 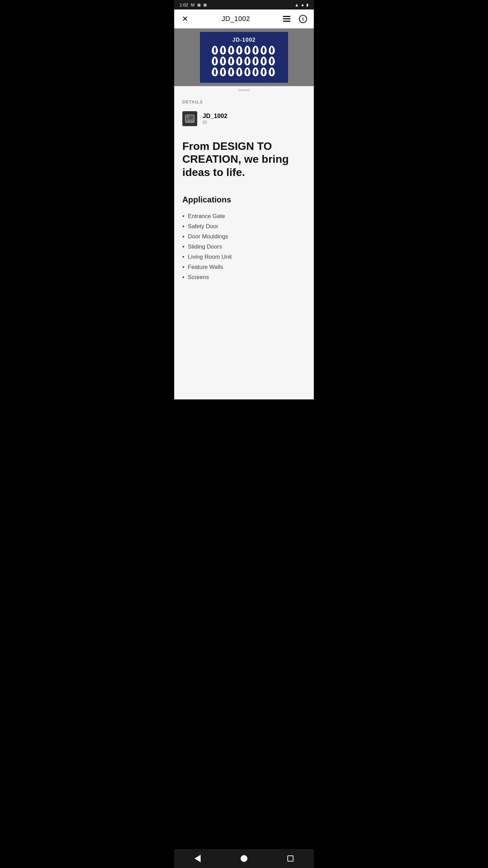 What do you see at coordinates (244, 5) in the screenshot?
I see `status-bar: 1:02 M ▦ ▦ ▲ ▲ ▮` at bounding box center [244, 5].